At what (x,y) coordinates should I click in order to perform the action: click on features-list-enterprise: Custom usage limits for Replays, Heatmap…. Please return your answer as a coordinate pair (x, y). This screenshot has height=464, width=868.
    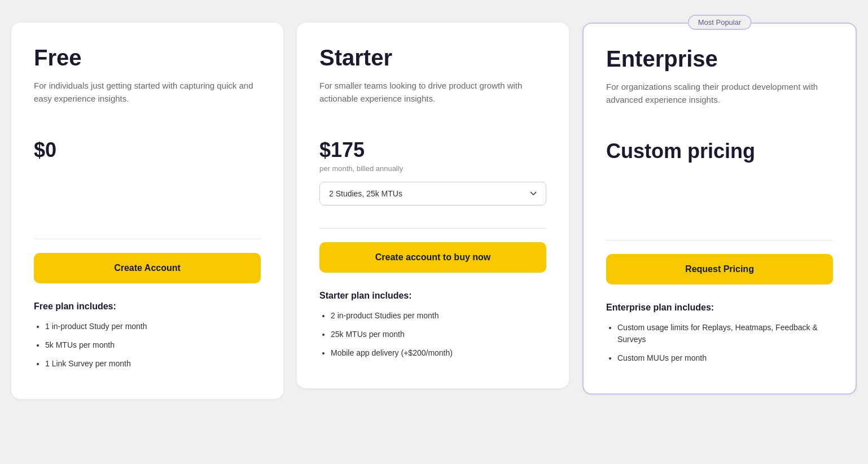
    Looking at the image, I should click on (720, 343).